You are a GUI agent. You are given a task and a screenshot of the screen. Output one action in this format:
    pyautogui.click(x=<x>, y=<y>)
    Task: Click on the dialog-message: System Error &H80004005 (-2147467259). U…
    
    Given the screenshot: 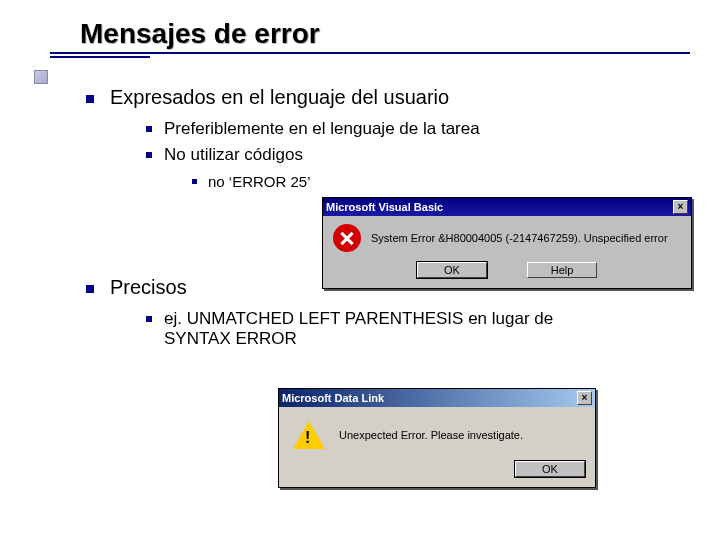 What is the action you would take?
    pyautogui.click(x=520, y=238)
    